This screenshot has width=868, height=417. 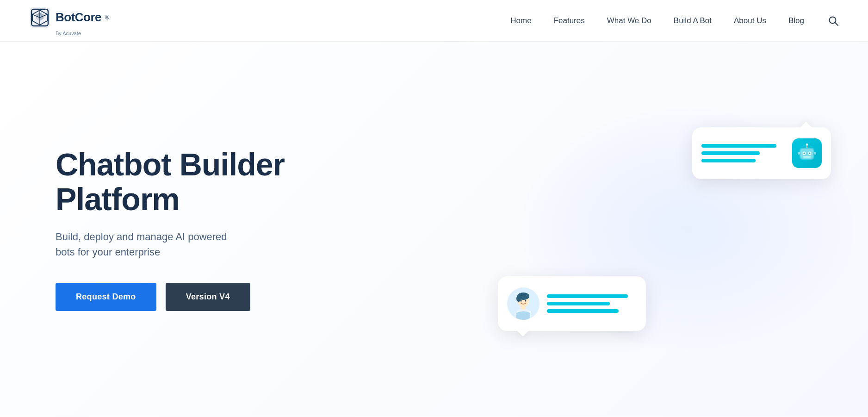 I want to click on site-header: BotCore® By Acuvate Home Features What W…, so click(x=434, y=21).